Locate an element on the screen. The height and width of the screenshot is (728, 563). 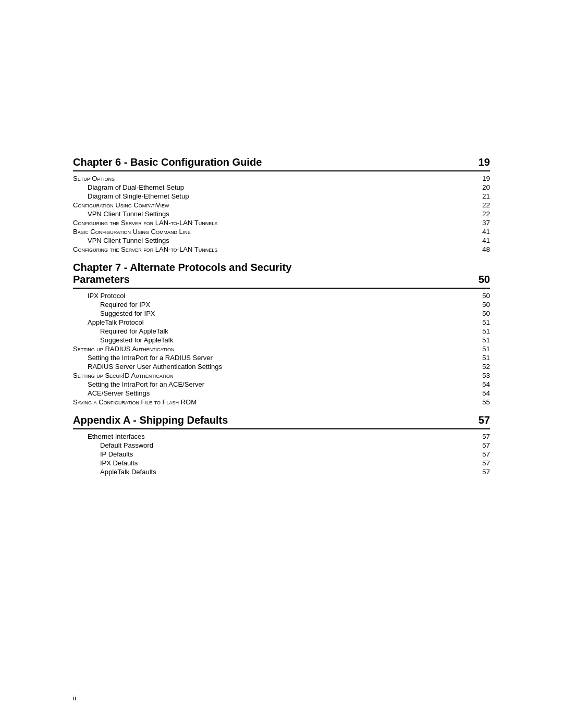
toc-entry-label: Required for AppleTalk is located at coordinates (271, 331).